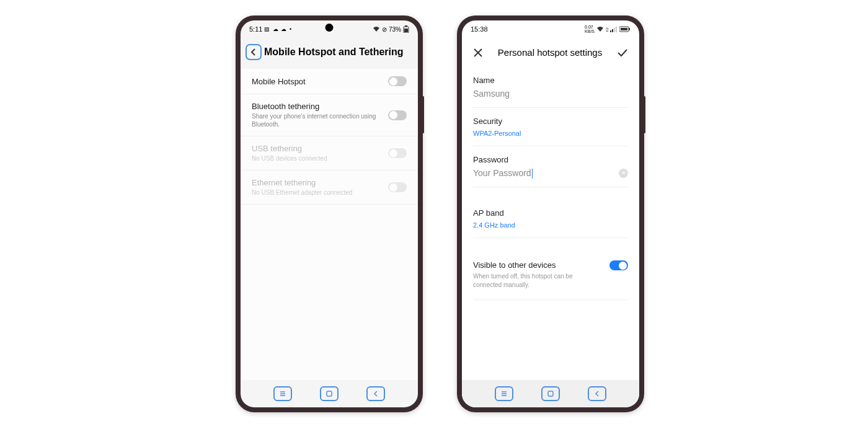 The width and height of the screenshot is (868, 434). I want to click on field-password: Password Your Password ✕, so click(551, 167).